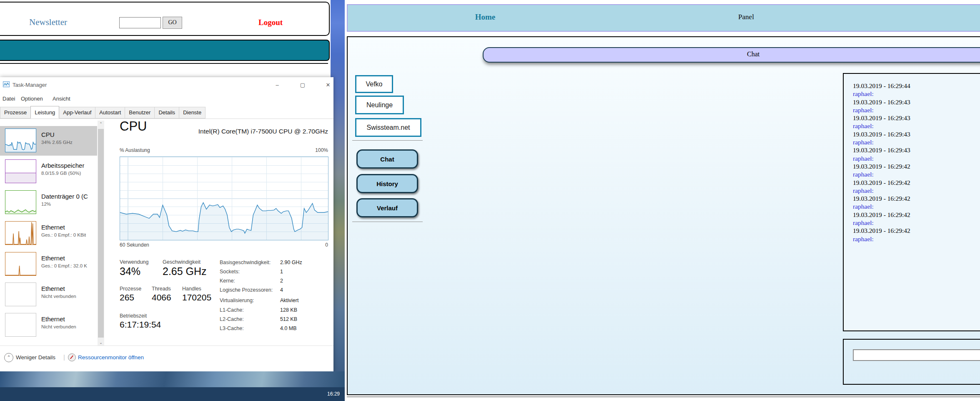 The height and width of the screenshot is (401, 980). I want to click on page-bottom-divider, so click(664, 397).